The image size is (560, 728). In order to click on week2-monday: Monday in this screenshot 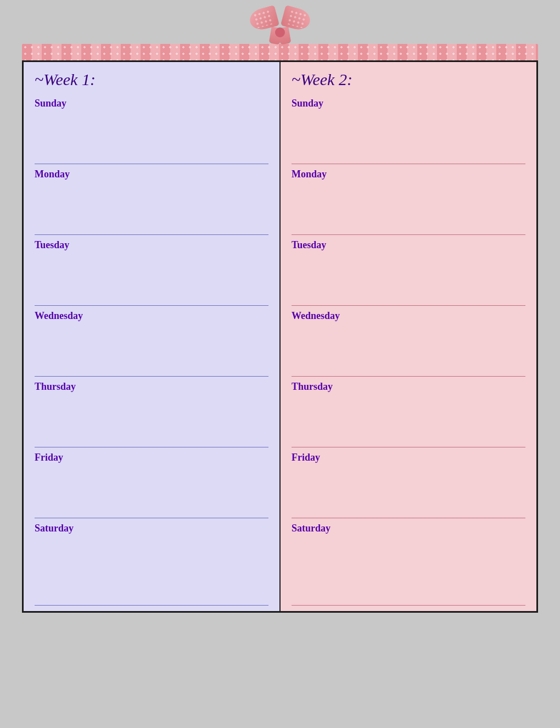, I will do `click(408, 200)`.